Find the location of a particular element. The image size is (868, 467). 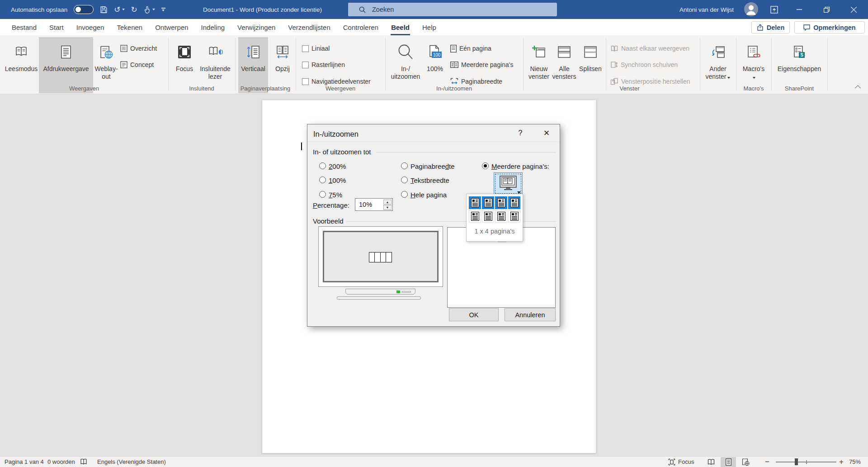

chevron-down-icon is located at coordinates (729, 78).